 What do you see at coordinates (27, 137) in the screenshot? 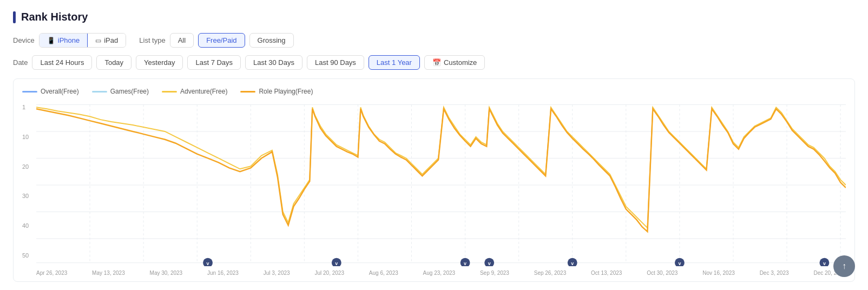
I see `y-label-10: 10` at bounding box center [27, 137].